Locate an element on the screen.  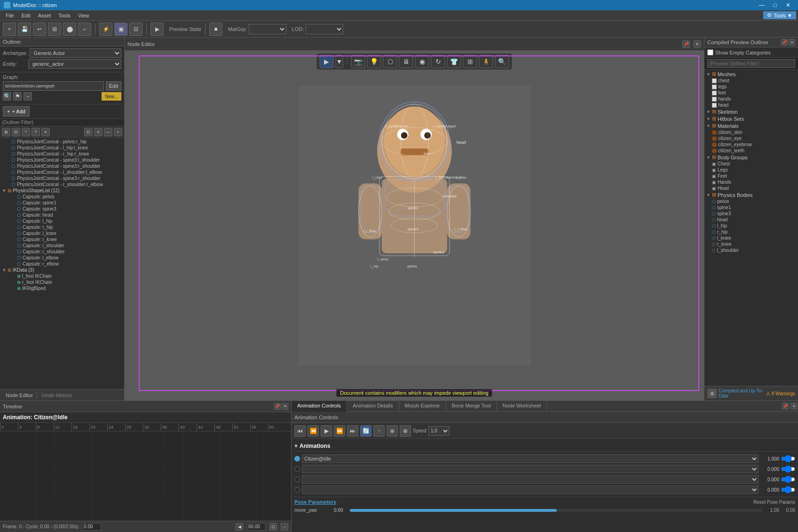
rt-item-27: ⬡r_knee is located at coordinates (751, 244).